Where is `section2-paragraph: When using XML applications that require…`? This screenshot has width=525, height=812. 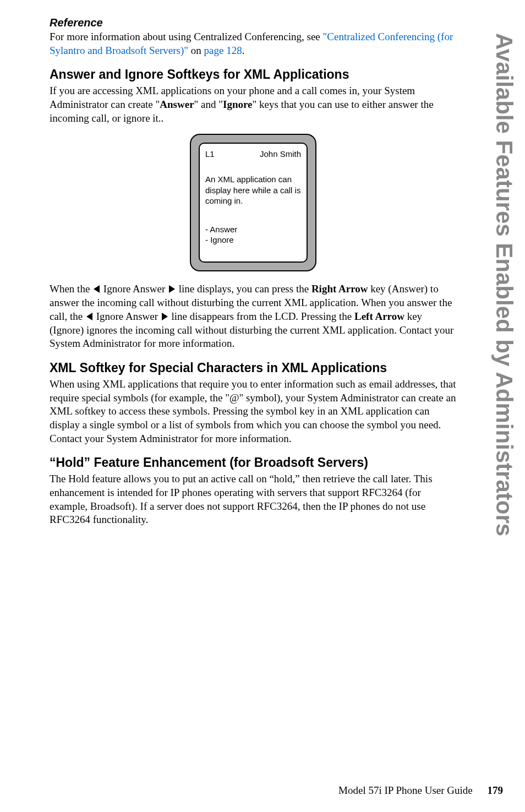 section2-paragraph: When using XML applications that require… is located at coordinates (253, 412).